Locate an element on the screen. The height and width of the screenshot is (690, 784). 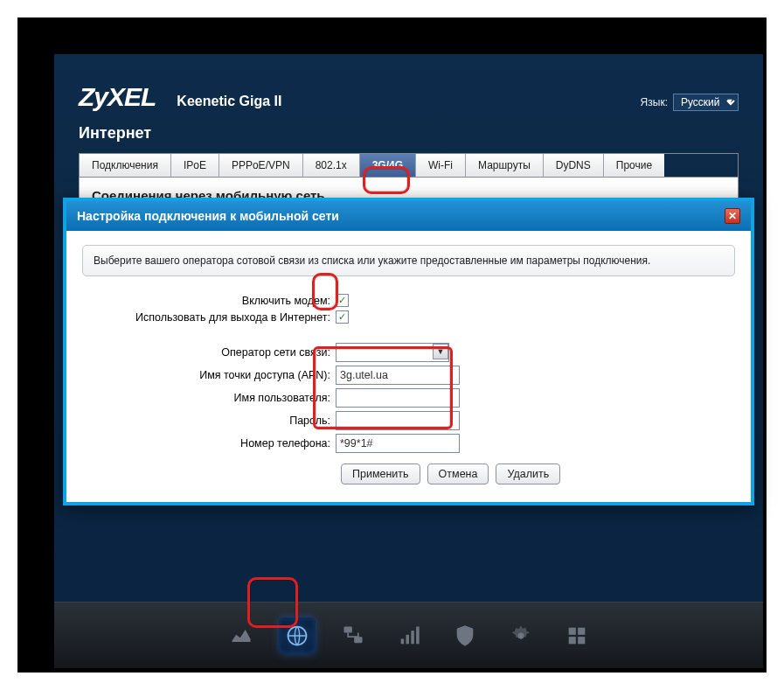
checkbox-enable-modem is located at coordinates (343, 301).